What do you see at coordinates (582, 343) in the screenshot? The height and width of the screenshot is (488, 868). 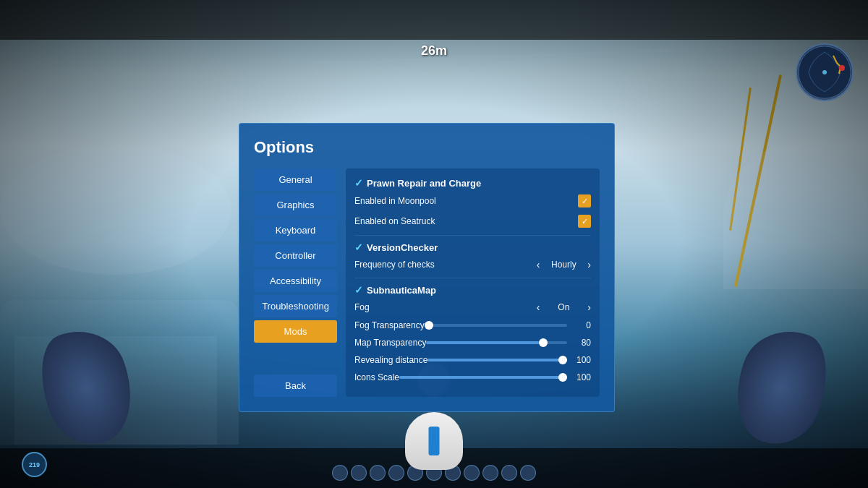 I see `map-transparency-value: 80` at bounding box center [582, 343].